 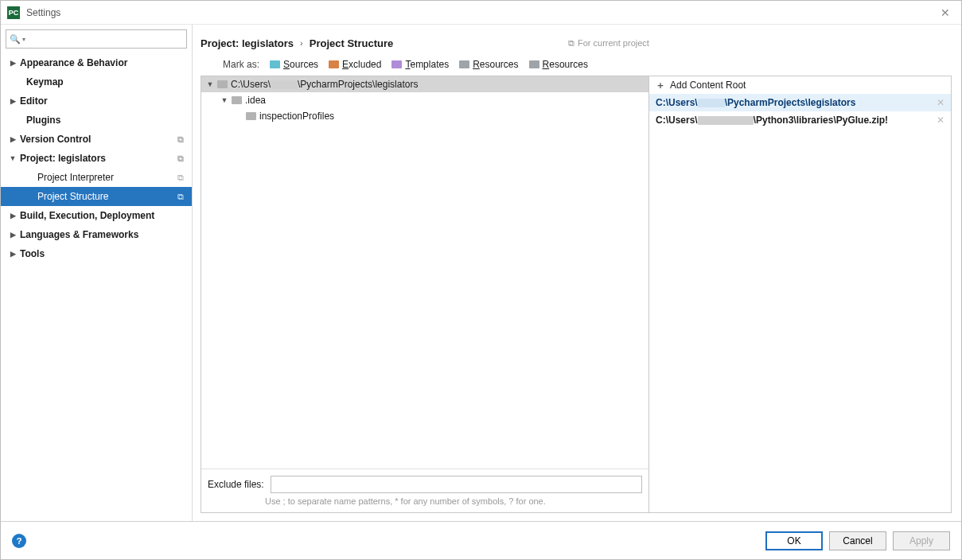 What do you see at coordinates (581, 65) in the screenshot?
I see `mark-as-toolbar: Mark as: Sources Excluded Templates Reso…` at bounding box center [581, 65].